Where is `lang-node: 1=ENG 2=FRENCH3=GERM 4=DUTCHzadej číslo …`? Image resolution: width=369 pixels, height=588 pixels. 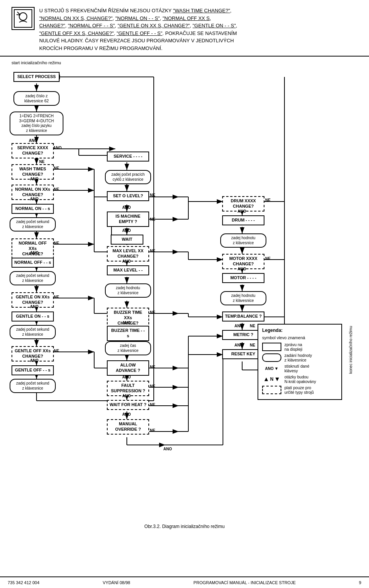
lang-node: 1=ENG 2=FRENCH3=GERM 4=DUTCHzadej číslo … is located at coordinates (37, 123).